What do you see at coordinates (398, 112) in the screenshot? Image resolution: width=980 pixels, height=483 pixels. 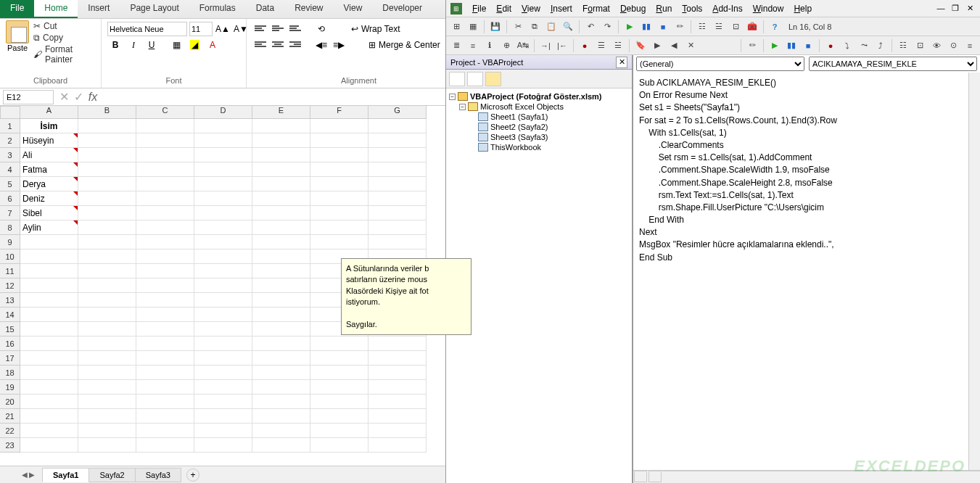 I see `column-header: G` at bounding box center [398, 112].